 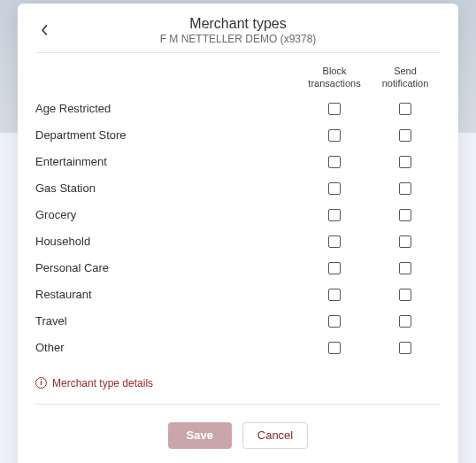 I want to click on table-row: Entertainment, so click(x=238, y=162).